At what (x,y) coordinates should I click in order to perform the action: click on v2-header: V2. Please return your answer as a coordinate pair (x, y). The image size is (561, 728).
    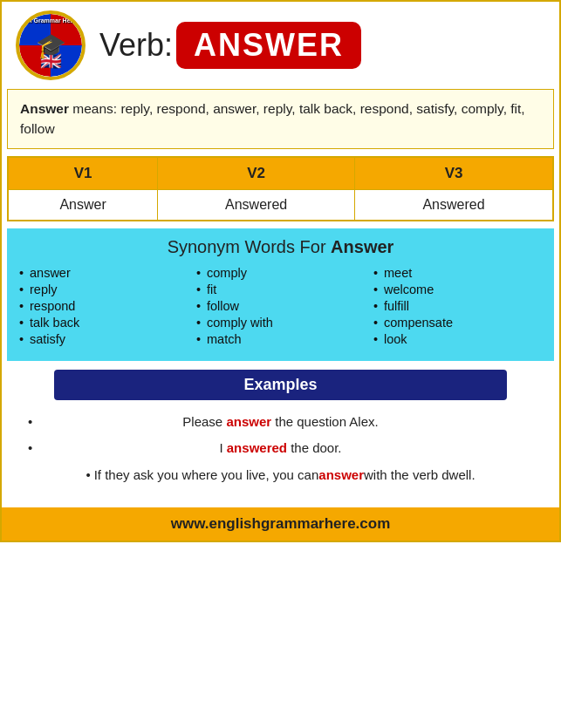
    Looking at the image, I should click on (257, 173).